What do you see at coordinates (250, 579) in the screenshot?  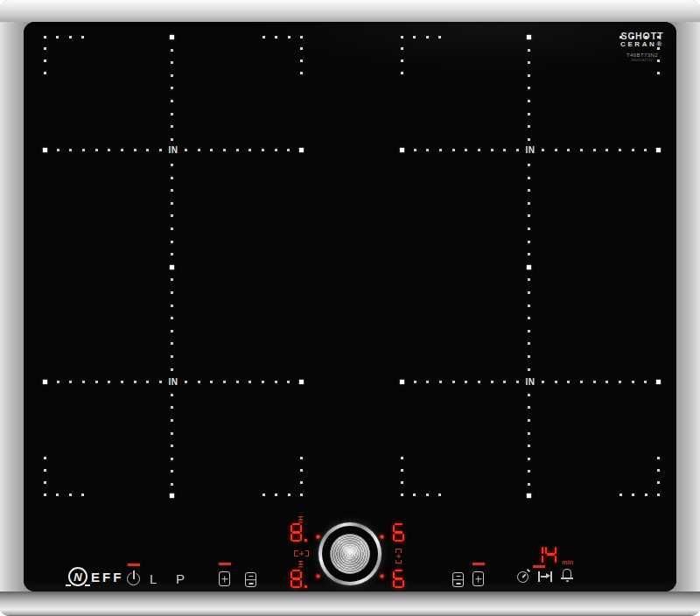 I see `flex-left-button` at bounding box center [250, 579].